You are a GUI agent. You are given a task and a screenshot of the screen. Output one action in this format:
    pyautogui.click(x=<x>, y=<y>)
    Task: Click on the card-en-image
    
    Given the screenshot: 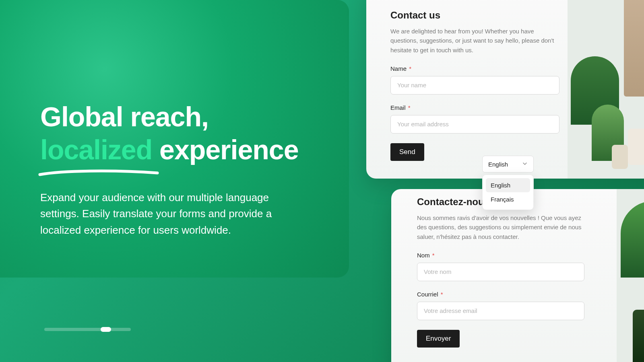 What is the action you would take?
    pyautogui.click(x=606, y=89)
    